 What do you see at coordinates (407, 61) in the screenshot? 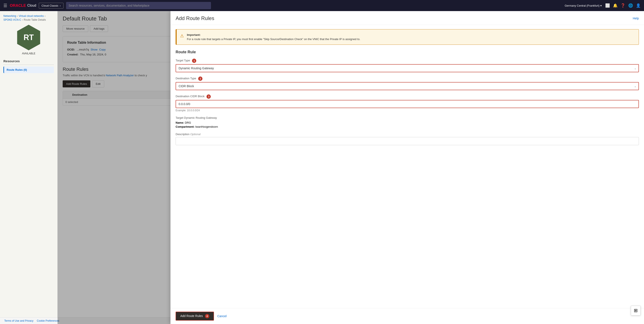
I see `target-type-label: Target Type 1` at bounding box center [407, 61].